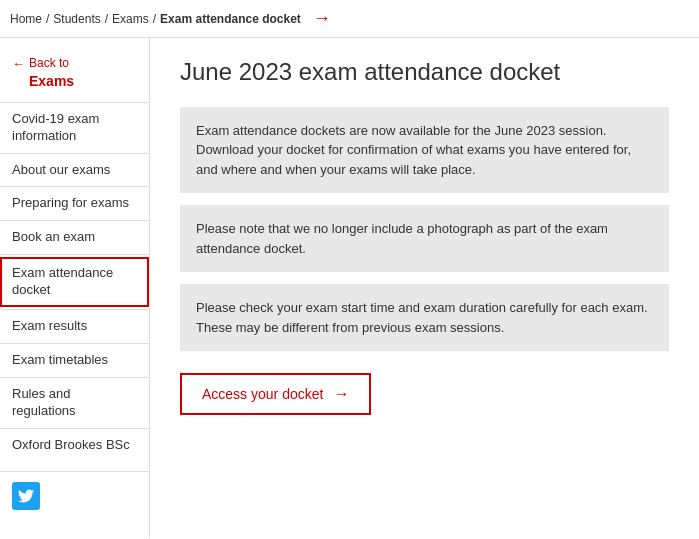 The height and width of the screenshot is (539, 699). What do you see at coordinates (74, 203) in the screenshot?
I see `sidebar-item-preparing: Preparing for exams` at bounding box center [74, 203].